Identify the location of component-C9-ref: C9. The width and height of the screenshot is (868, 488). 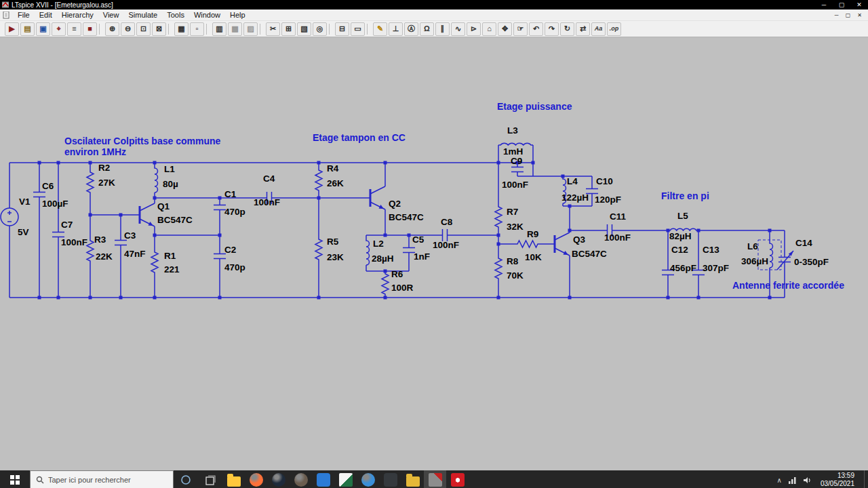
(517, 161).